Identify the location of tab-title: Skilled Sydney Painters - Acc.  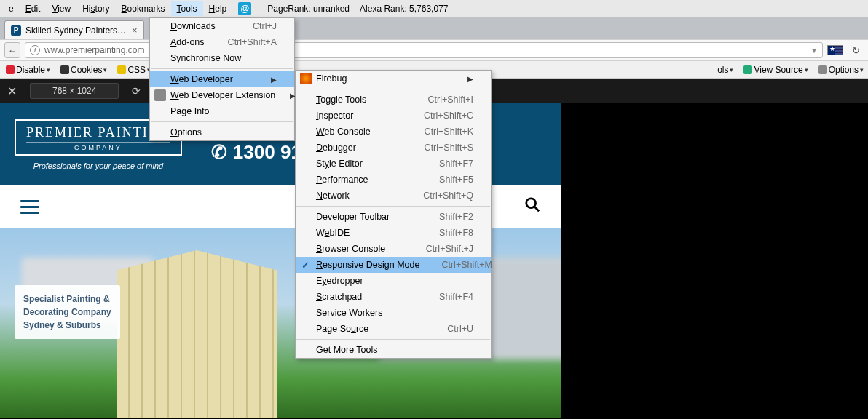
(76, 31).